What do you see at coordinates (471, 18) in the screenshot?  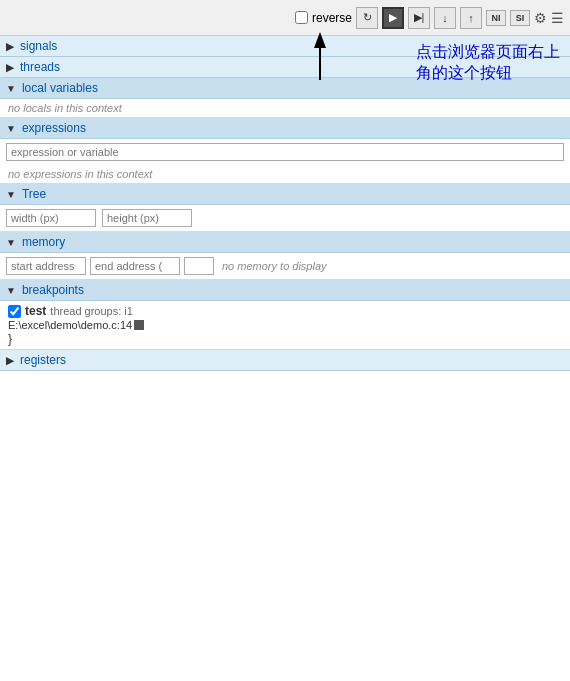 I see `step-out-button: ↑` at bounding box center [471, 18].